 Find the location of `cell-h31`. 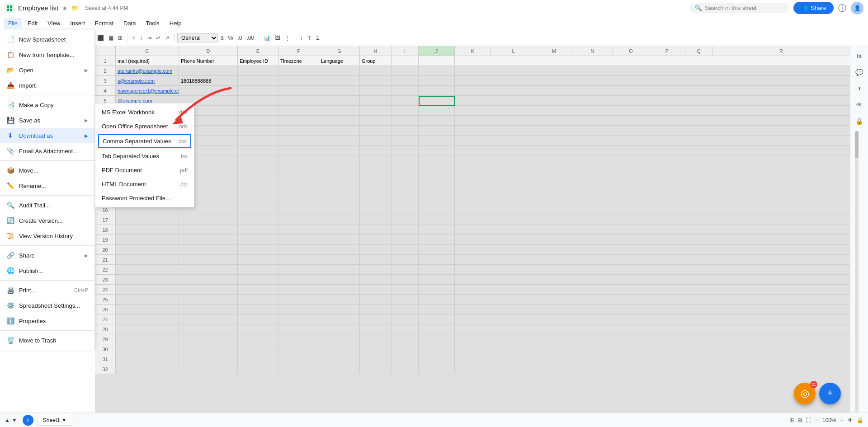

cell-h31 is located at coordinates (376, 359).